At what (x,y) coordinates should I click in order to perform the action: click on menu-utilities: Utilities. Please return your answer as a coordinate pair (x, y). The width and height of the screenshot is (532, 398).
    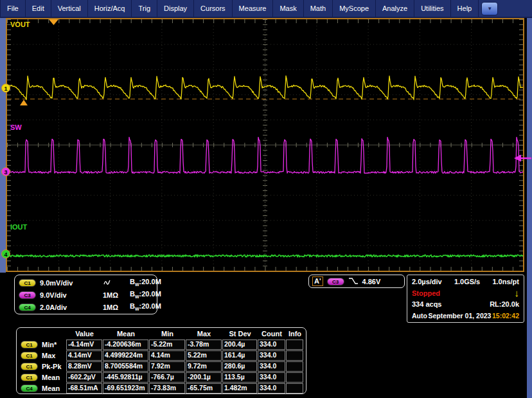
    Looking at the image, I should click on (432, 8).